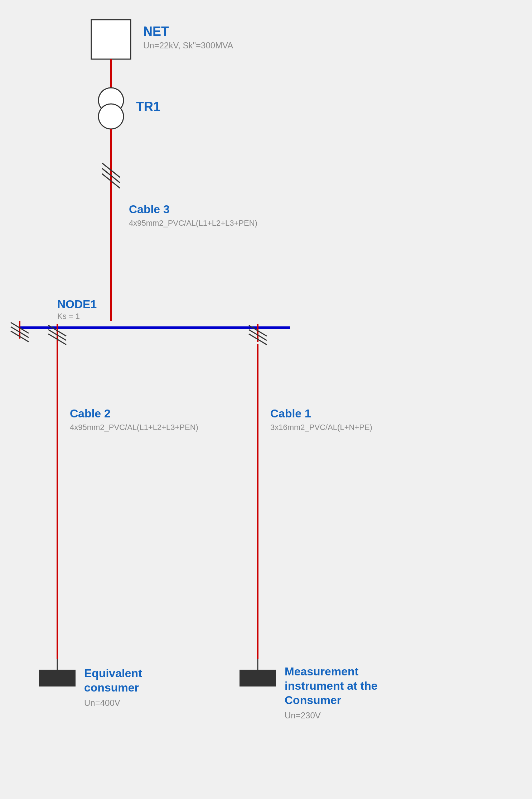 Image resolution: width=532 pixels, height=799 pixels. I want to click on cable3-sublabel: 4x95mm2_PVC/AL(L1+L2+L3+PEN), so click(193, 223).